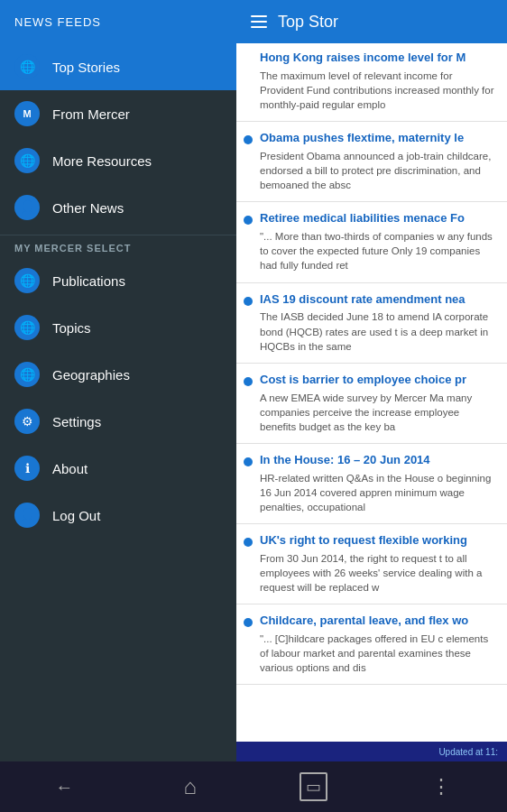 The image size is (507, 812). What do you see at coordinates (379, 218) in the screenshot?
I see `news-title-retiree-medical: Retiree medical liabilities menace Fo` at bounding box center [379, 218].